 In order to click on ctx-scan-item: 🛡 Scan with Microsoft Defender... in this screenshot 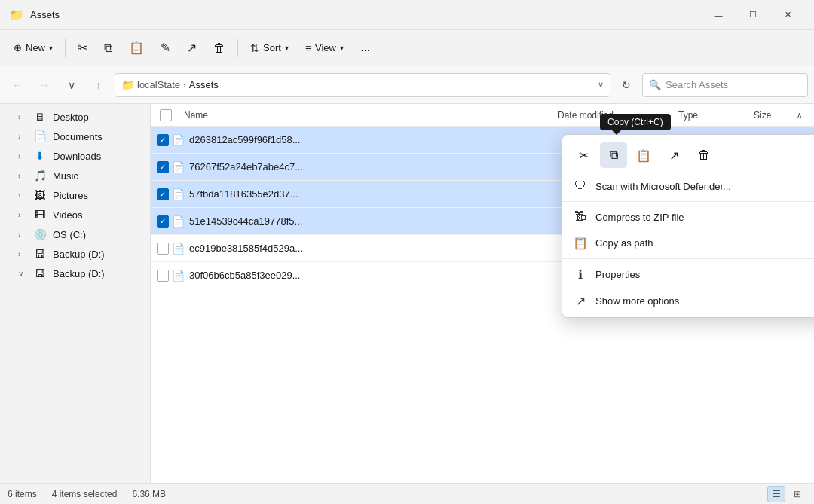, I will do `click(688, 186)`.